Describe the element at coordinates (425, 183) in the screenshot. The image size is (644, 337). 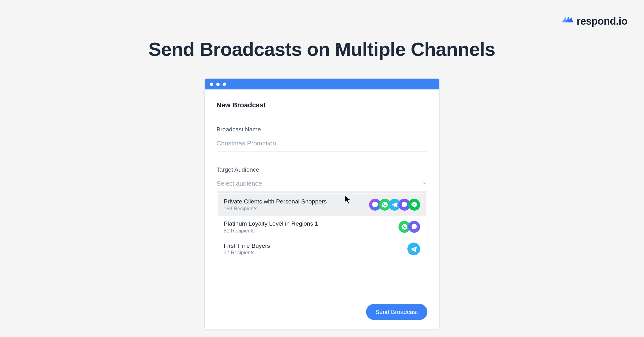
I see `chevron-down-icon` at that location.